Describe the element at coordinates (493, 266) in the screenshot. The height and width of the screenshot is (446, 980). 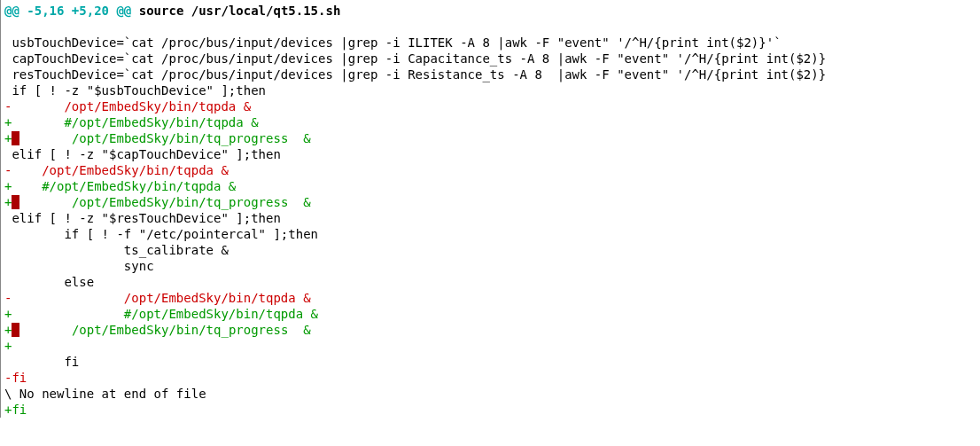
I see `diff-line: sync` at that location.